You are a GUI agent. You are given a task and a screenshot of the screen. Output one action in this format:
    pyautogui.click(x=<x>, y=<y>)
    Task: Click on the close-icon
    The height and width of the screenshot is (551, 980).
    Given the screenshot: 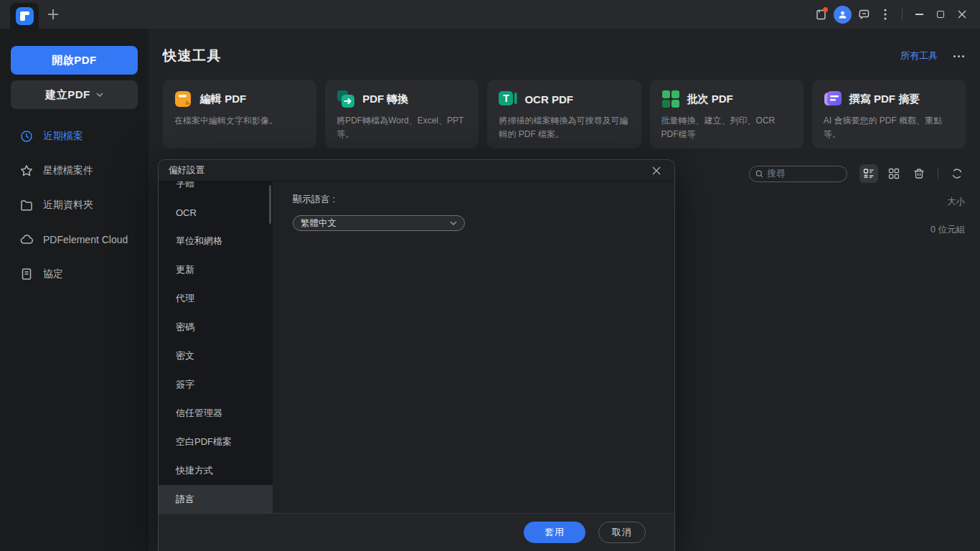 What is the action you would take?
    pyautogui.click(x=656, y=171)
    